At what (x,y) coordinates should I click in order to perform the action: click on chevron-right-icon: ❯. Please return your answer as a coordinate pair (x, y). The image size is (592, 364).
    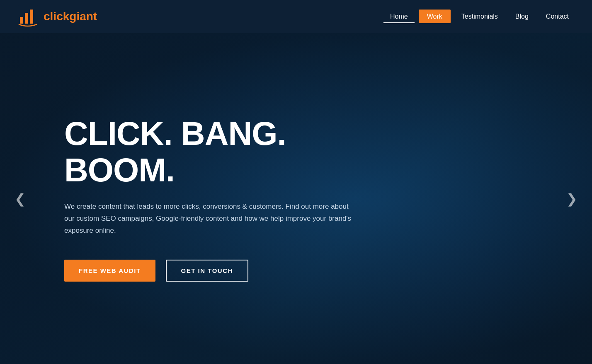
    Looking at the image, I should click on (572, 199).